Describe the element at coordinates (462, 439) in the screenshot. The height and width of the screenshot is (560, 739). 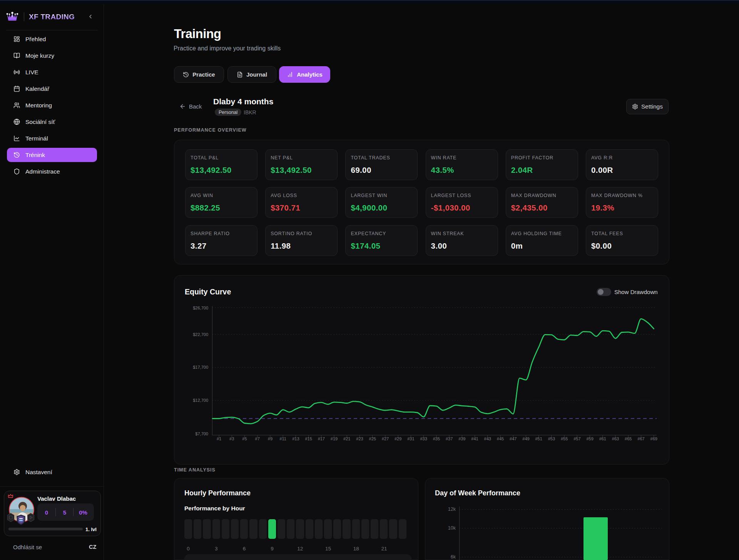
I see `svg-text: #39` at that location.